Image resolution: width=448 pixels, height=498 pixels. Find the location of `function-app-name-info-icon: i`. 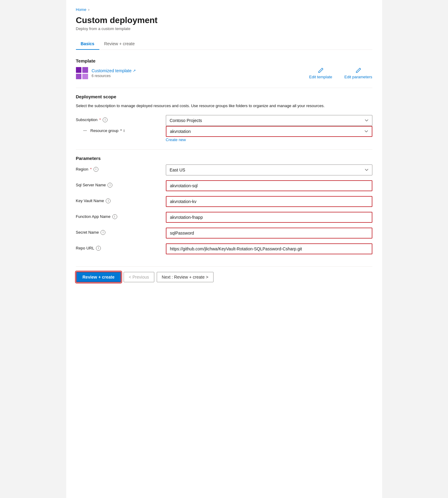

function-app-name-info-icon: i is located at coordinates (115, 217).